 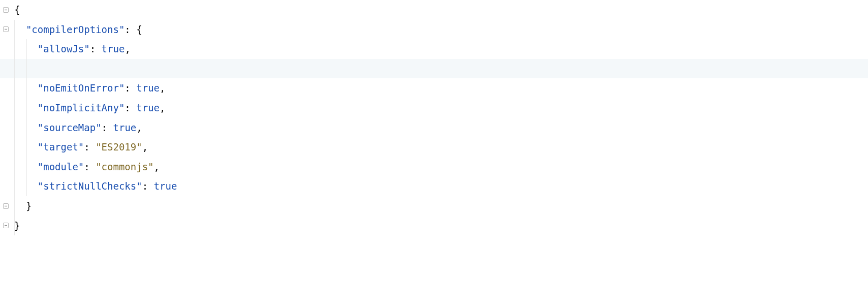 I want to click on token-key: "strictNullChecks", so click(x=90, y=186).